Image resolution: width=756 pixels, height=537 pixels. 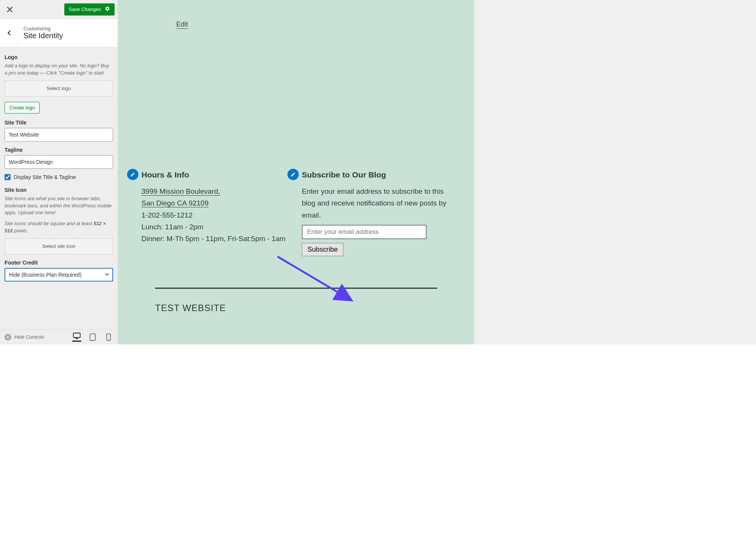 I want to click on display-title-checkbox, so click(x=8, y=177).